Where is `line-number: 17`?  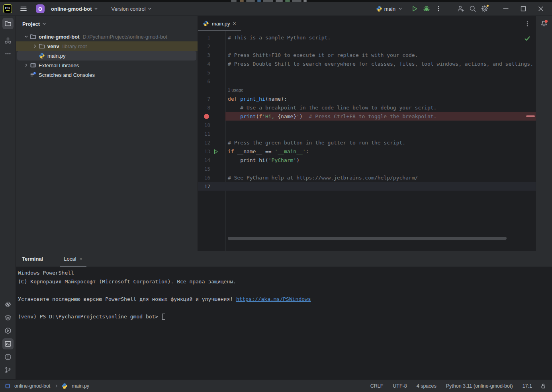 line-number: 17 is located at coordinates (204, 186).